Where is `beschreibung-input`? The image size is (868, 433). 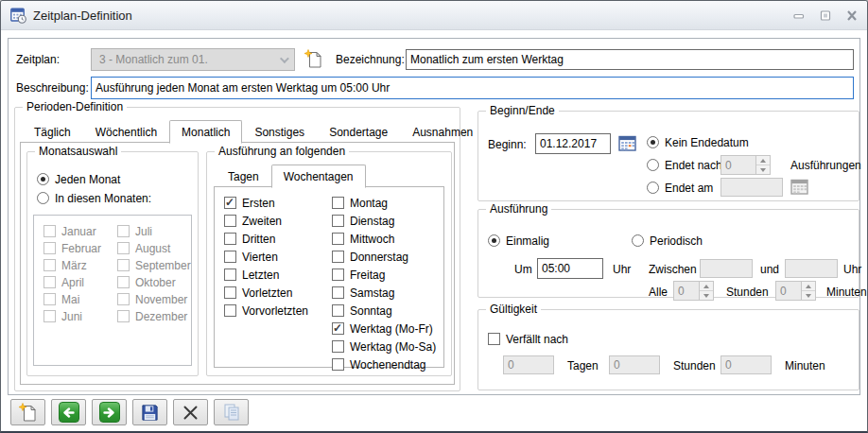 beschreibung-input is located at coordinates (473, 88).